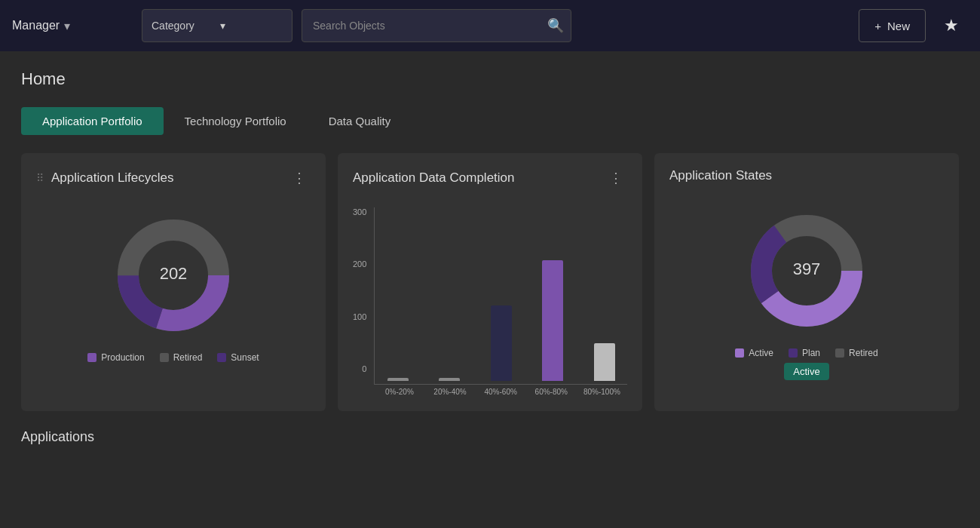 The height and width of the screenshot is (528, 980). I want to click on y-label-300: 300, so click(360, 212).